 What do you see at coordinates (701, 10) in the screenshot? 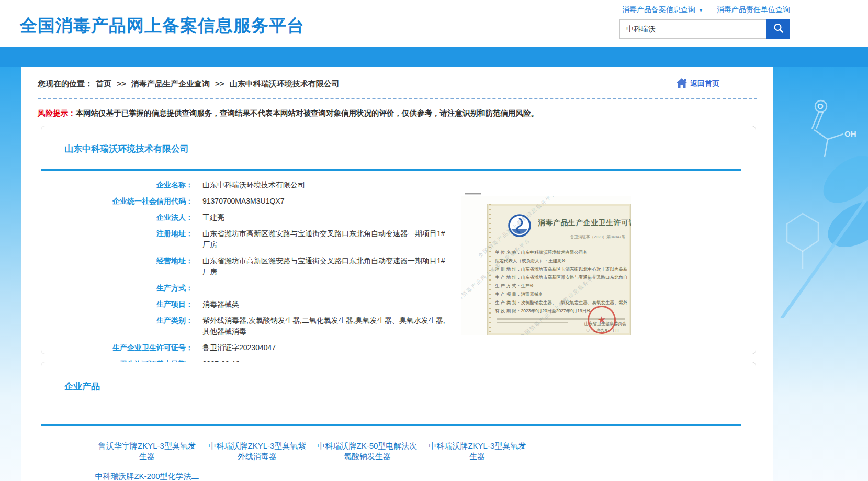
I see `chevron-down-icon: ▼` at bounding box center [701, 10].